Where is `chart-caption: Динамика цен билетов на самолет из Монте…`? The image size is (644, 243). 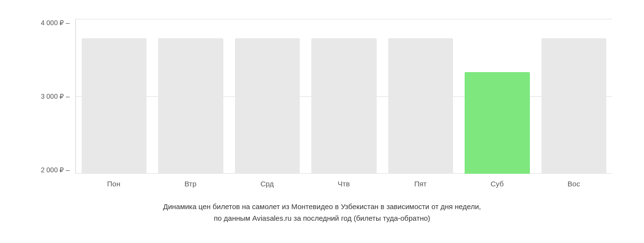 chart-caption: Динамика цен билетов на самолет из Монте… is located at coordinates (322, 213).